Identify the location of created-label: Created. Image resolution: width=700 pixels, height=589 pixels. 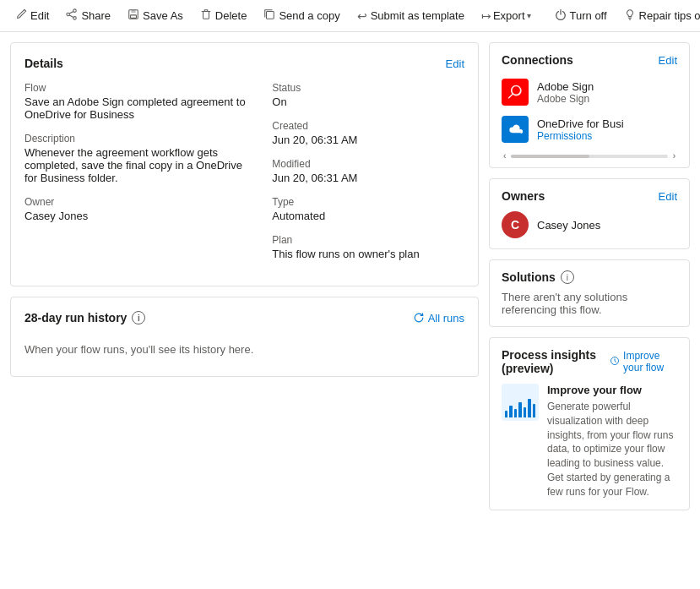
(368, 126).